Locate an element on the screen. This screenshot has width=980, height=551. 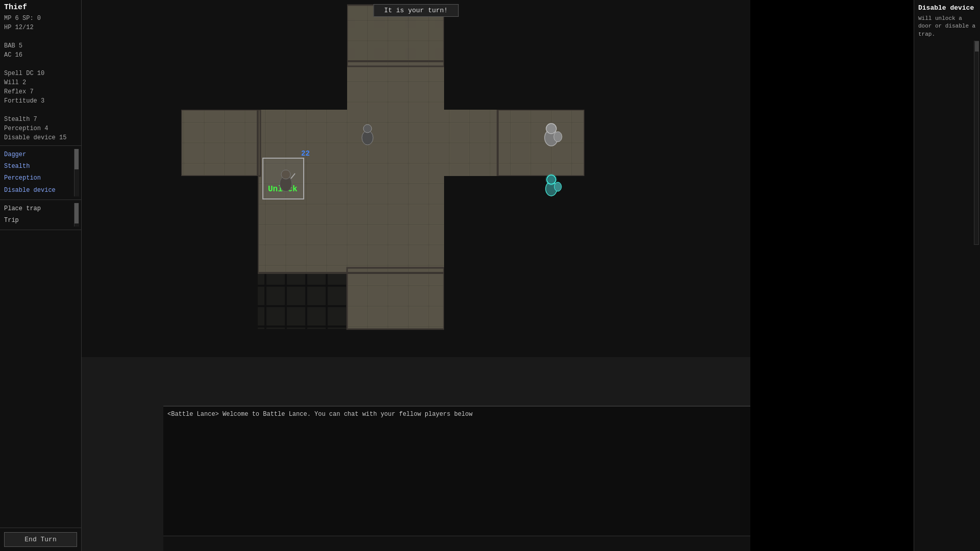
spacer3 is located at coordinates (41, 110).